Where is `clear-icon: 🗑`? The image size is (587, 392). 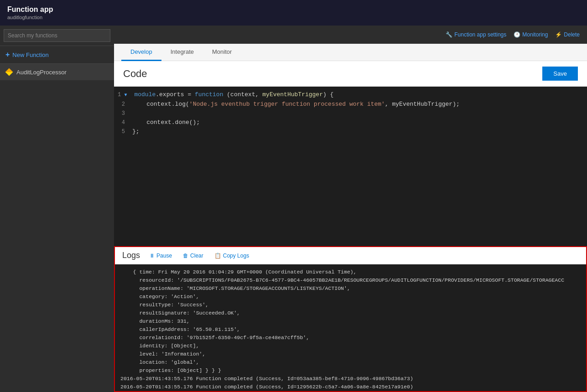 clear-icon: 🗑 is located at coordinates (186, 256).